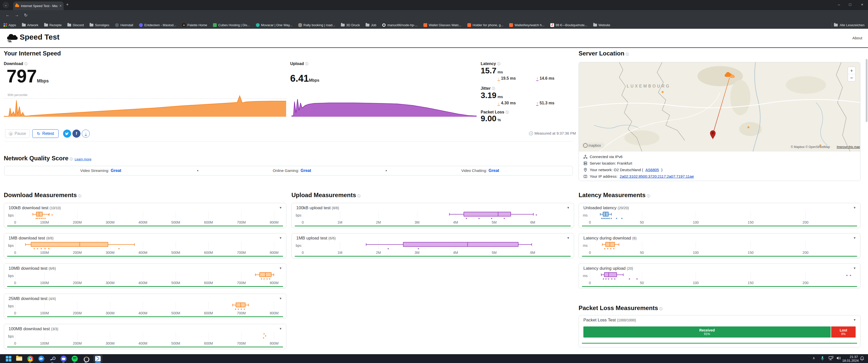 The image size is (868, 363). Describe the element at coordinates (593, 145) in the screenshot. I see `mapbox-logo: mapbox` at that location.